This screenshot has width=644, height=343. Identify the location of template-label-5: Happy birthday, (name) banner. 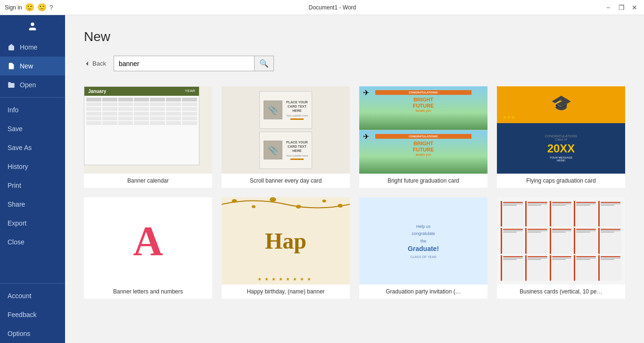
(286, 292).